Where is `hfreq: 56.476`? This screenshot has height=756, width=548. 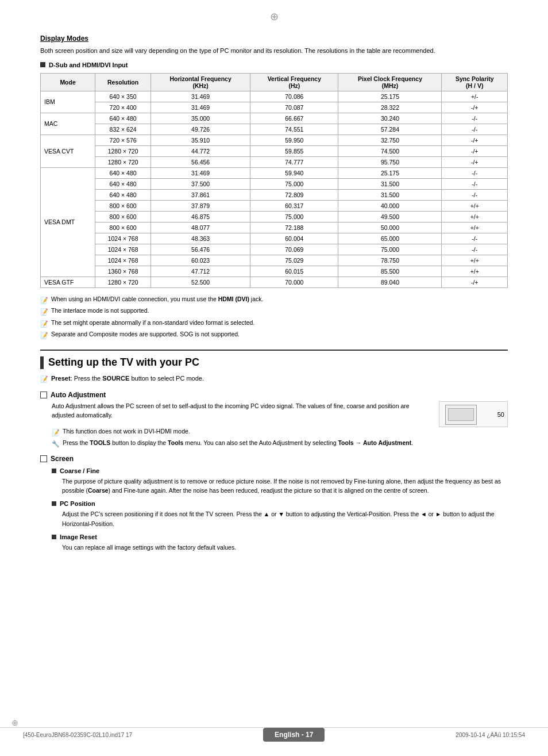 hfreq: 56.476 is located at coordinates (200, 250).